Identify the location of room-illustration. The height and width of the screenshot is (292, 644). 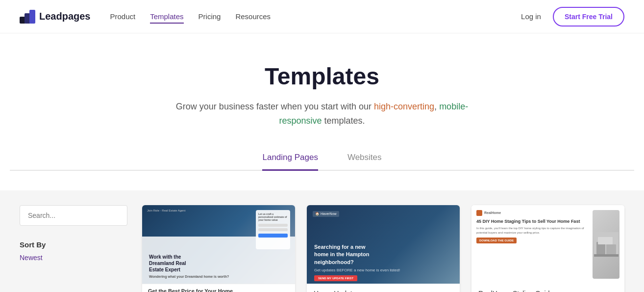
(606, 244).